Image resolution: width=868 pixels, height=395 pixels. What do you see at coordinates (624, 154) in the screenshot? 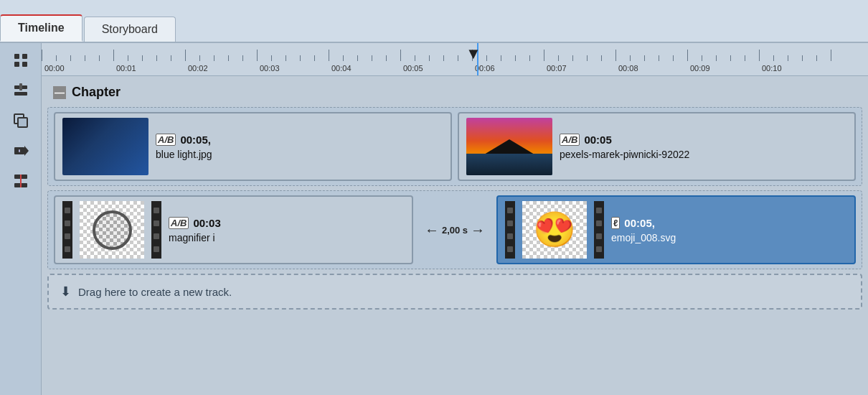
I see `clip-sunset-name: pexels-marek-piwnicki-92022` at bounding box center [624, 154].